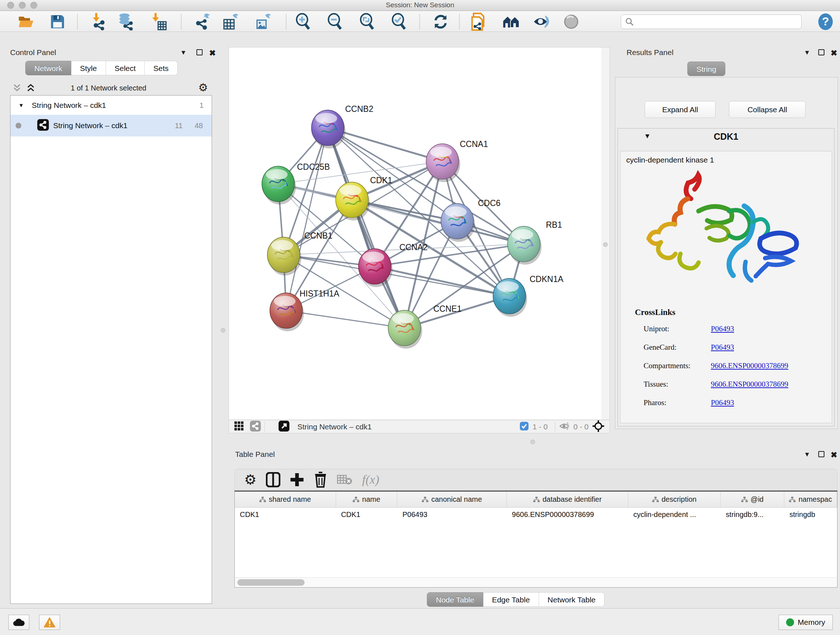 The image size is (840, 635). What do you see at coordinates (442, 281) in the screenshot?
I see `edge-CCNA2-CDKN1A` at bounding box center [442, 281].